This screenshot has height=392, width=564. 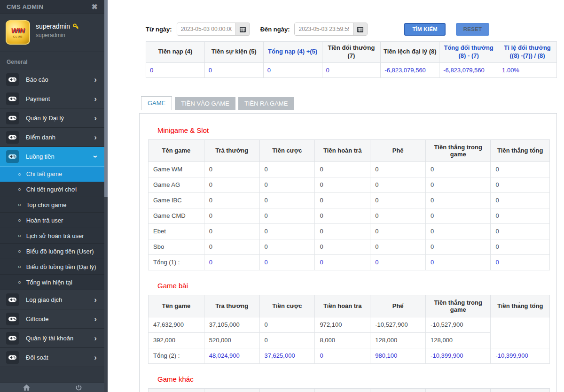 What do you see at coordinates (266, 103) in the screenshot?
I see `tab-tien-ra-game: TIỀN RA GAME` at bounding box center [266, 103].